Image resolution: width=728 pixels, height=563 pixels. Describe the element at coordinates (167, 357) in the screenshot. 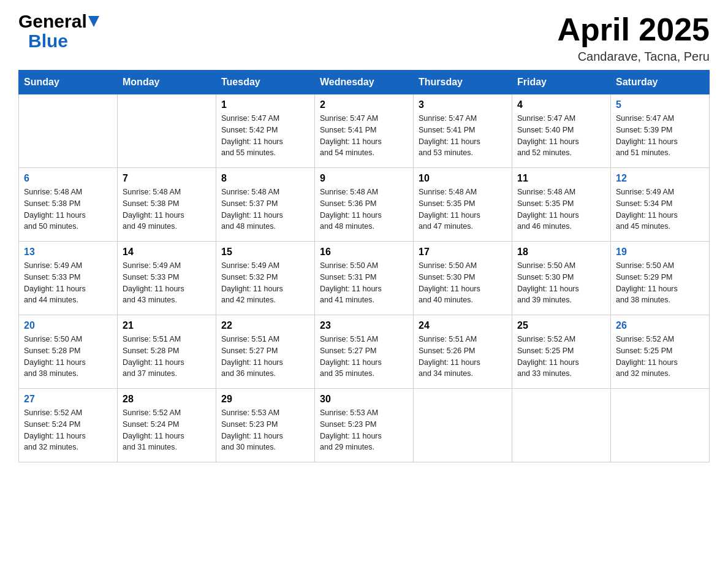

I see `day-info: Sunrise: 5:51 AM Sunset: 5:28 PM Dayligh…` at that location.